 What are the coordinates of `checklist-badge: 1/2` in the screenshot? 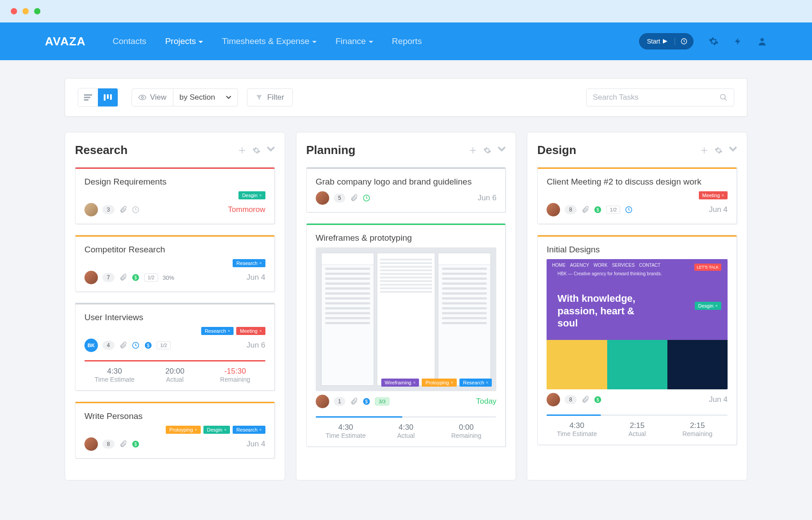 It's located at (613, 210).